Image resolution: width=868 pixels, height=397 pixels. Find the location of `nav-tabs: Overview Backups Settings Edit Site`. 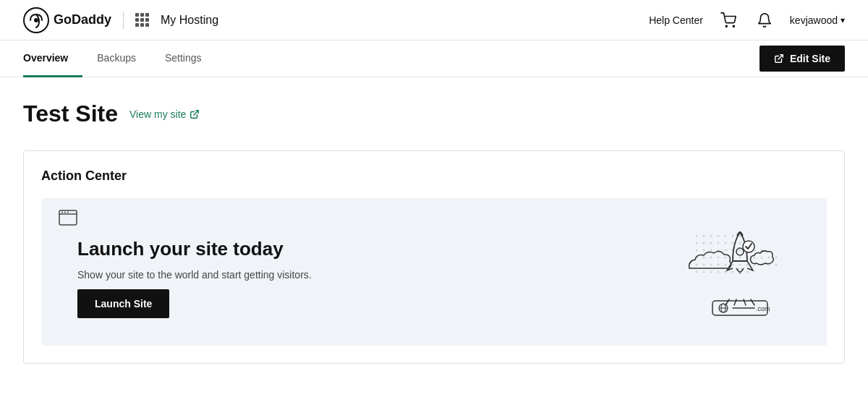

nav-tabs: Overview Backups Settings Edit Site is located at coordinates (434, 59).